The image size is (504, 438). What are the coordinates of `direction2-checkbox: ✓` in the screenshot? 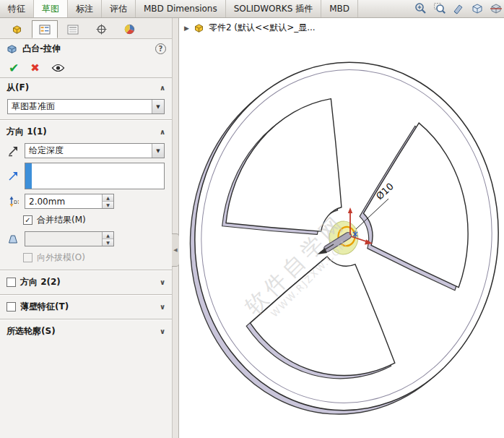 It's located at (12, 282).